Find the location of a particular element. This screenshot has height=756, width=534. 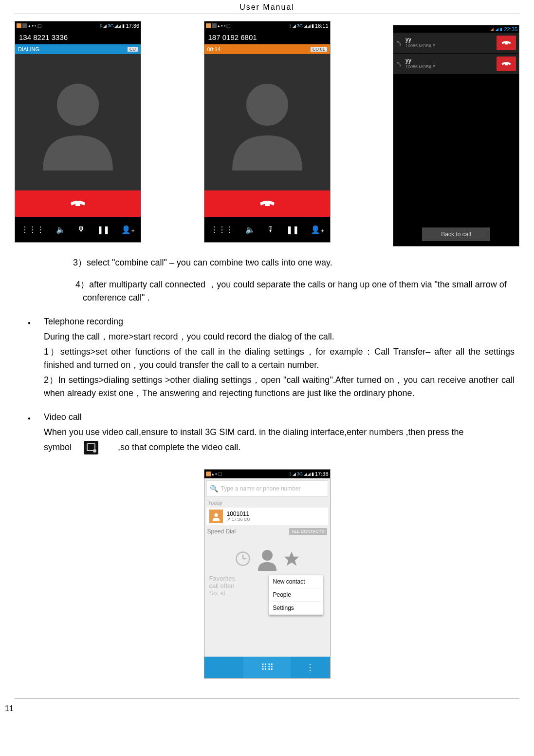

call-entry-text: yy 10086 MOBILE is located at coordinates (450, 43).